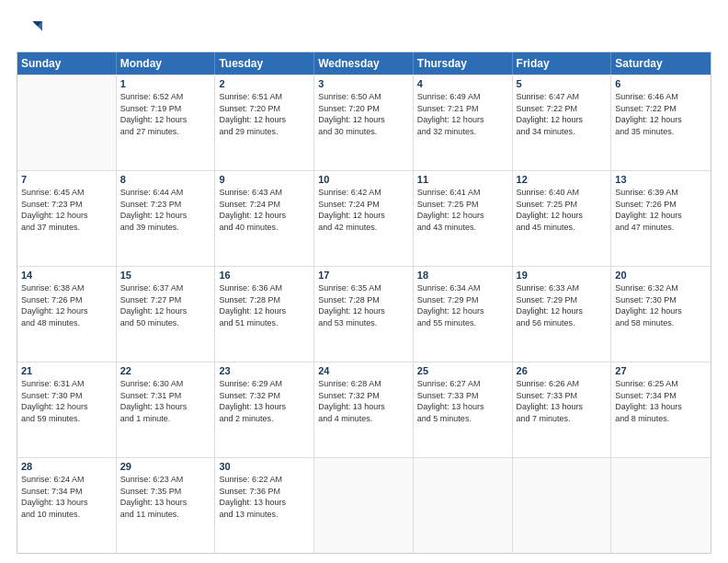  What do you see at coordinates (66, 385) in the screenshot?
I see `cell-info: Sunrise: 6:31 AM` at bounding box center [66, 385].